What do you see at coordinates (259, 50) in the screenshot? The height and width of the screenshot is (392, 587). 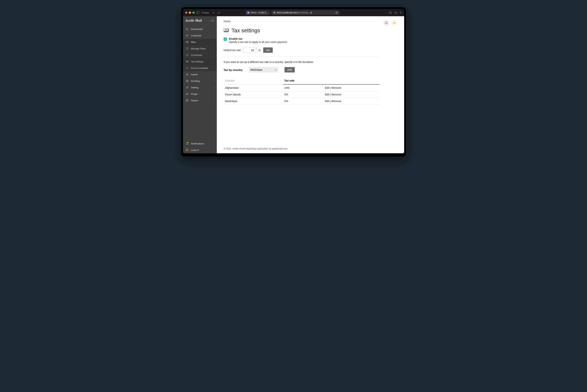 I see `percent-sign: %` at bounding box center [259, 50].